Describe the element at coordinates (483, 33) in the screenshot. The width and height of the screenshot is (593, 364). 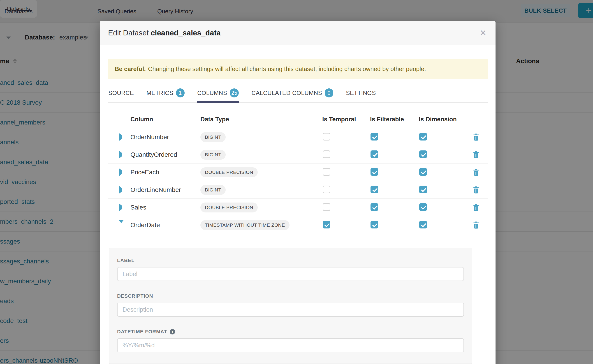
I see `close-icon: ✕` at that location.